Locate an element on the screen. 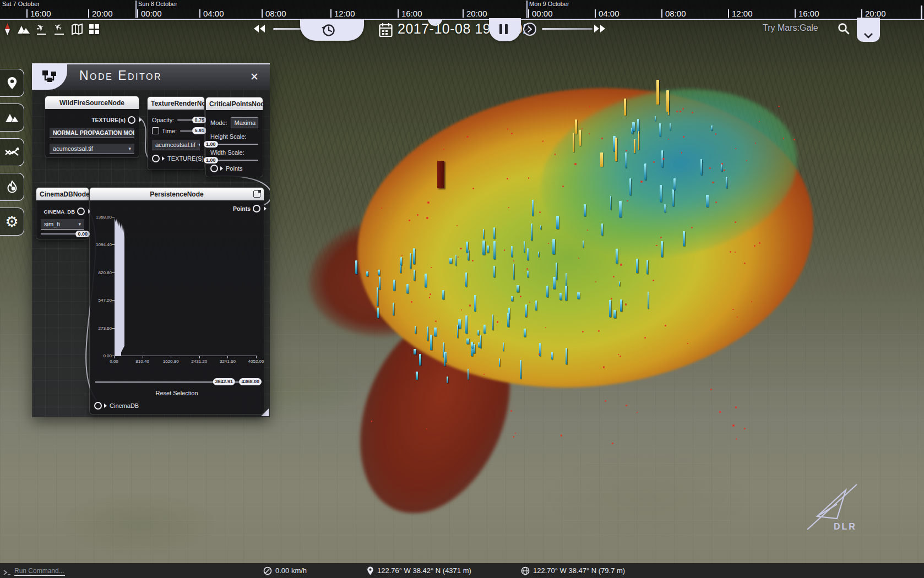  search-button is located at coordinates (844, 29).